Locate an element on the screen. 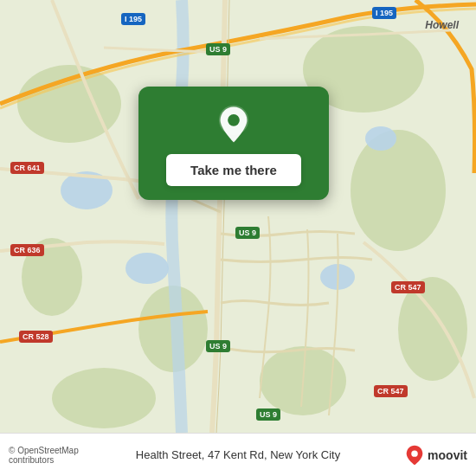  highway-cr547-right: CR 547 is located at coordinates (408, 287).